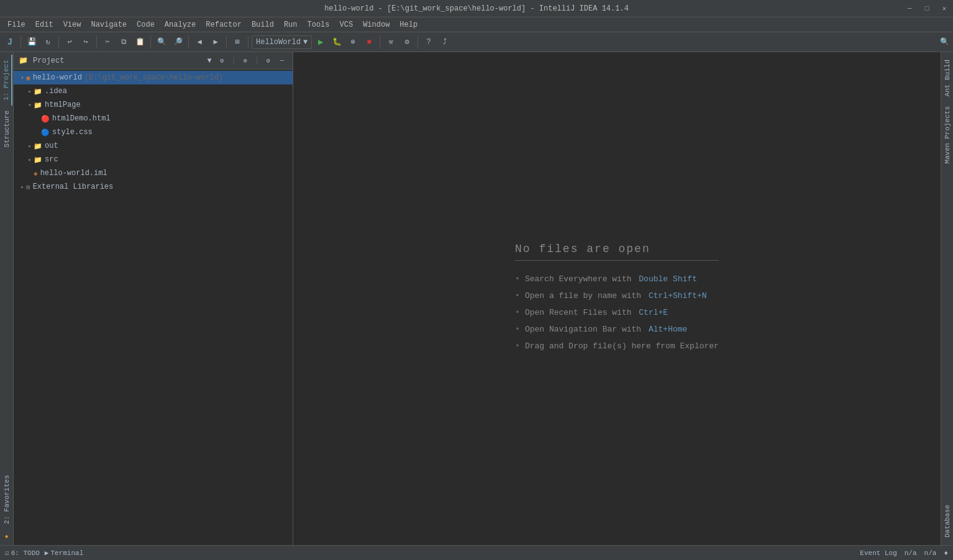 This screenshot has width=953, height=560. What do you see at coordinates (153, 78) in the screenshot?
I see `tree-item-root: ▾ ◉ hello-world (E:\git_work_space\hello…` at bounding box center [153, 78].